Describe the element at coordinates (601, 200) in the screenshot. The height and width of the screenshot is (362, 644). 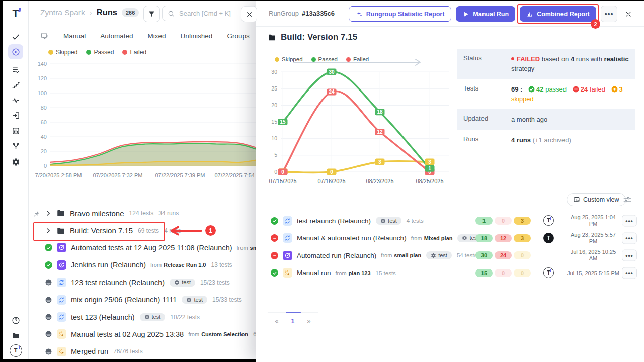
I see `custom-view-label: Custom view` at that location.